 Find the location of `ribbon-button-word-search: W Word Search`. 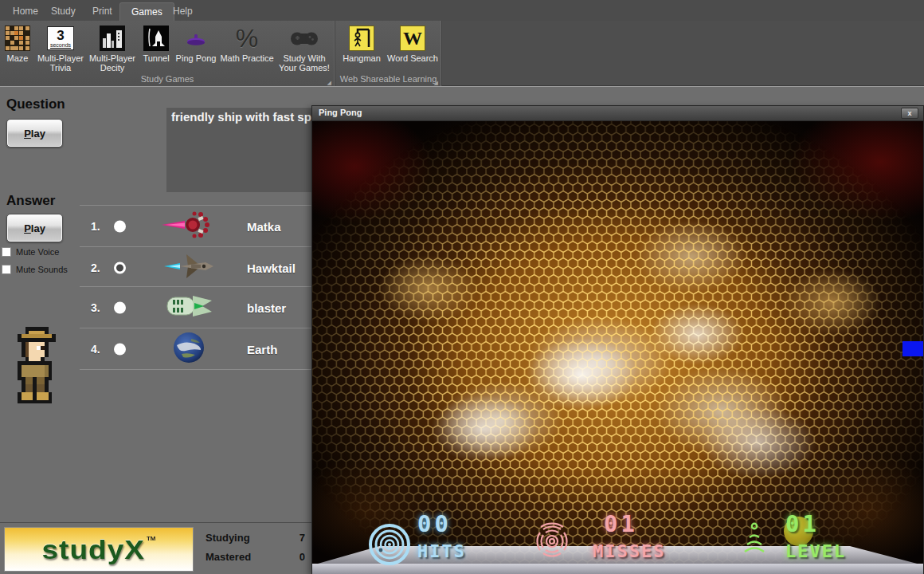

ribbon-button-word-search: W Word Search is located at coordinates (413, 47).